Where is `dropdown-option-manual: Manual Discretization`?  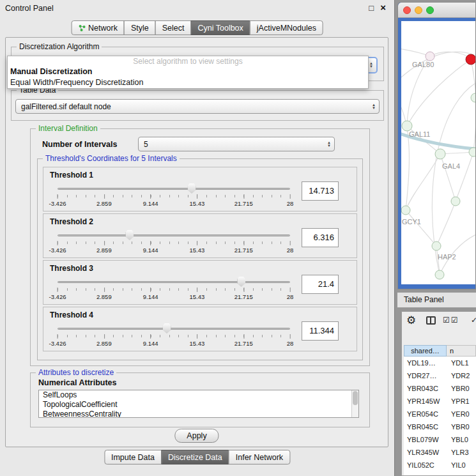
dropdown-option-manual: Manual Discretization is located at coordinates (51, 72).